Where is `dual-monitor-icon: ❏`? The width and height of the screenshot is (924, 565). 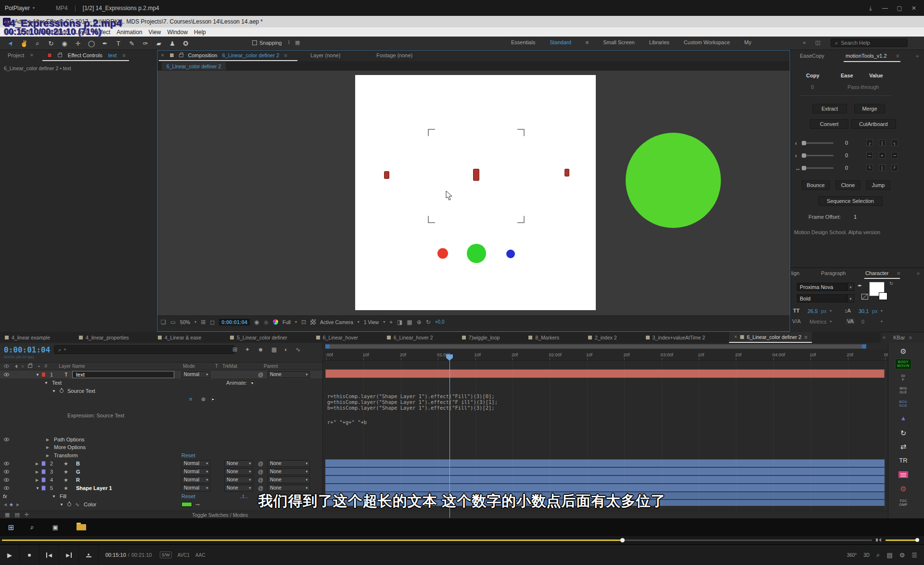
dual-monitor-icon: ❏ is located at coordinates (164, 322).